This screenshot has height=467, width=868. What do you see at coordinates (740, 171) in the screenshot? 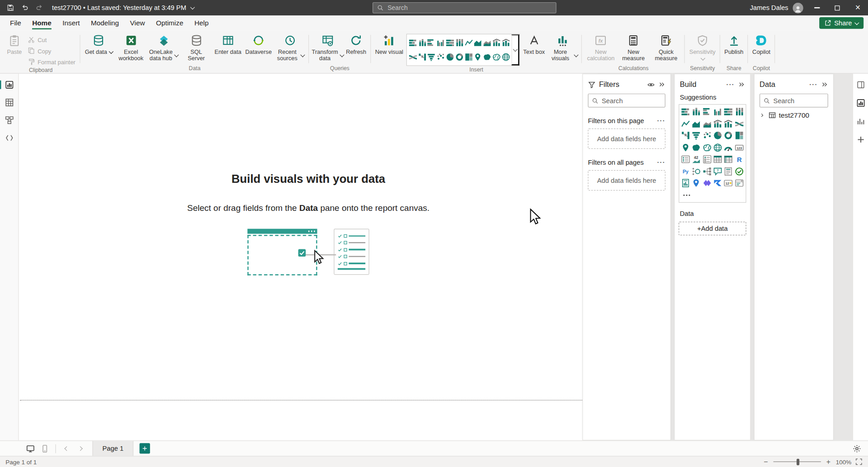
I see `metrics` at bounding box center [740, 171].